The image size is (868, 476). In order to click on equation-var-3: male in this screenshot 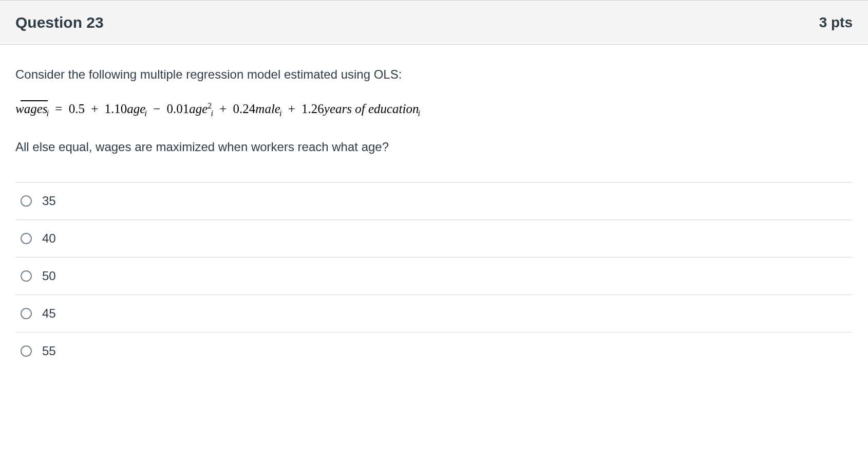, I will do `click(268, 109)`.